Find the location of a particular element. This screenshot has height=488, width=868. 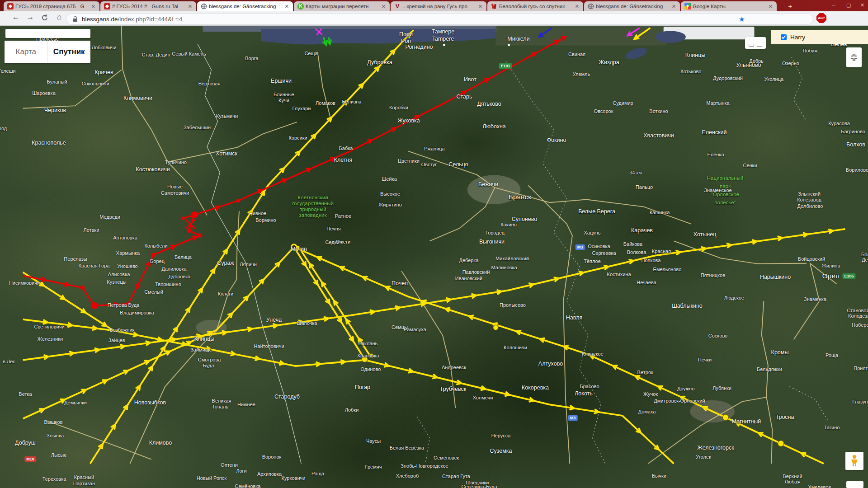

forward-icon: → is located at coordinates (30, 17).